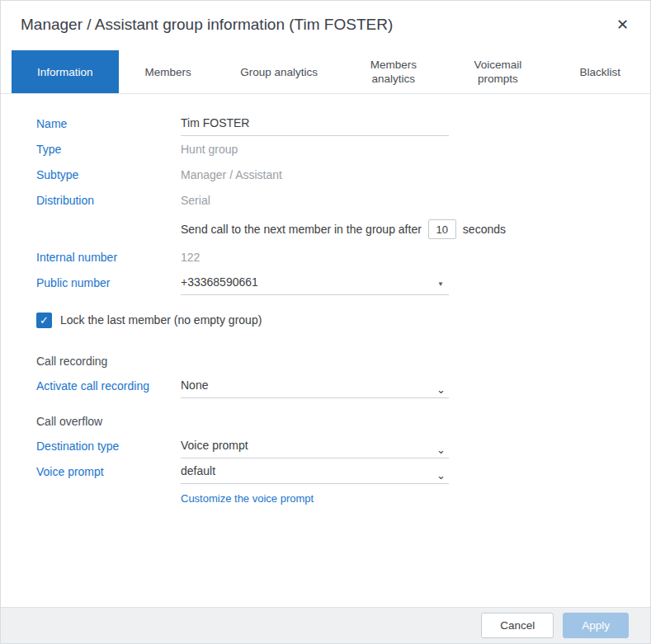 The image size is (651, 644). What do you see at coordinates (343, 148) in the screenshot?
I see `type-row: Type Hunt group` at bounding box center [343, 148].